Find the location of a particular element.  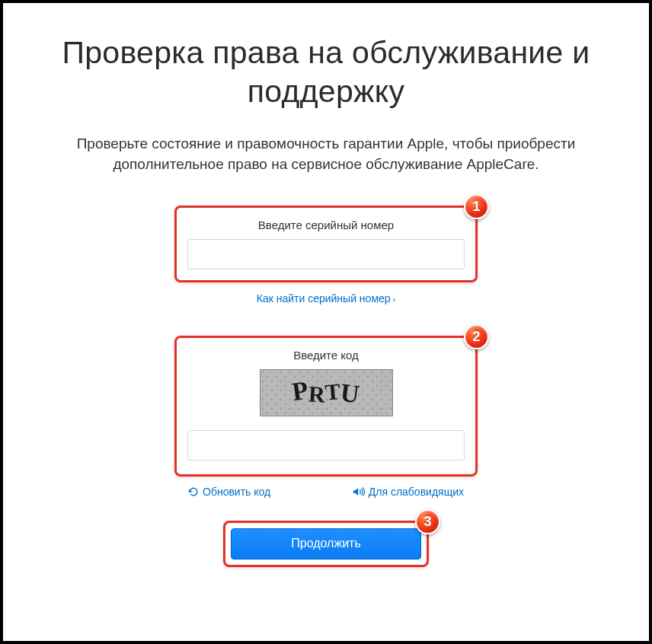

page-subtitle: Проверьте состояние и правомочность гара… is located at coordinates (326, 154).